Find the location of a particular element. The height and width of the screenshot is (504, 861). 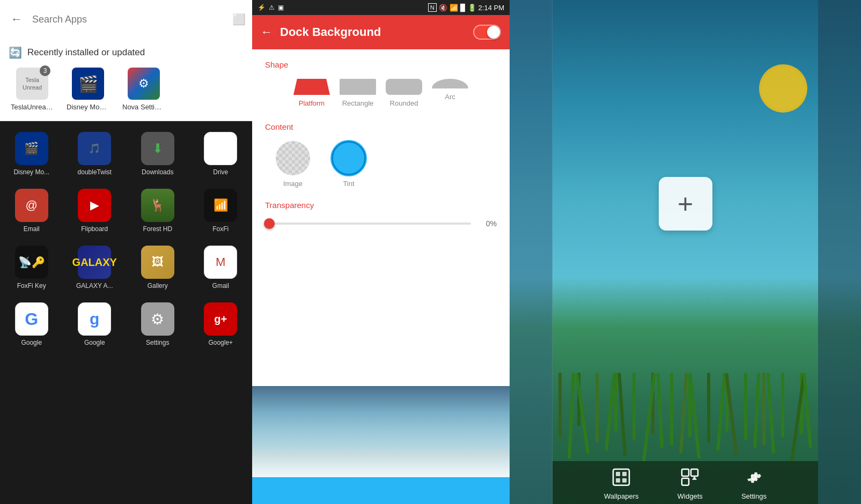

search-input is located at coordinates (130, 19).